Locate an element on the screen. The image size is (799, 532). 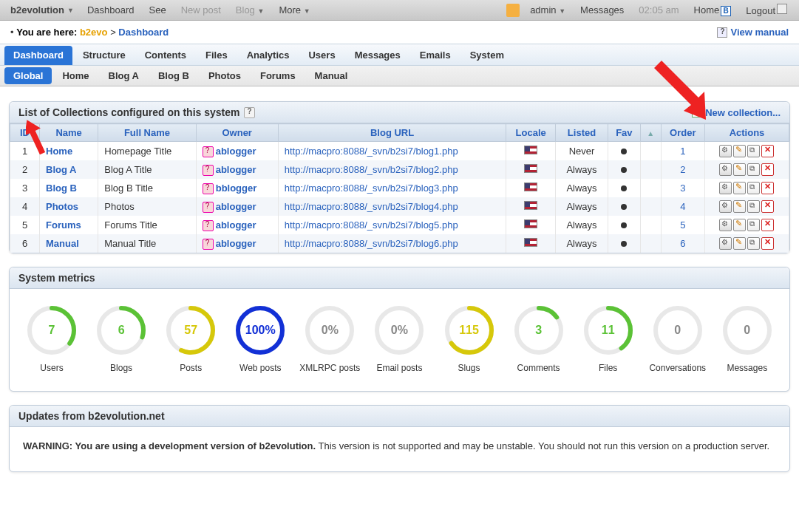
metric-email-posts: 0%Email posts is located at coordinates (399, 338).